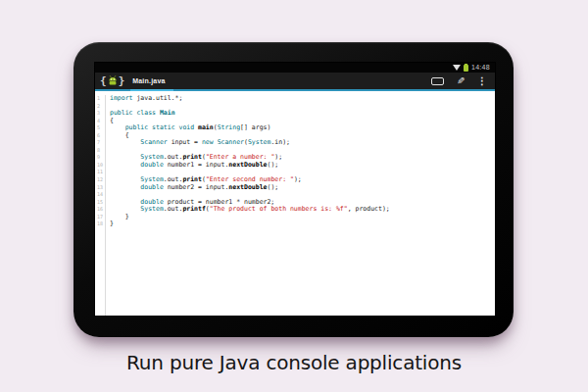 The width and height of the screenshot is (588, 392). I want to click on line-number: 4, so click(101, 122).